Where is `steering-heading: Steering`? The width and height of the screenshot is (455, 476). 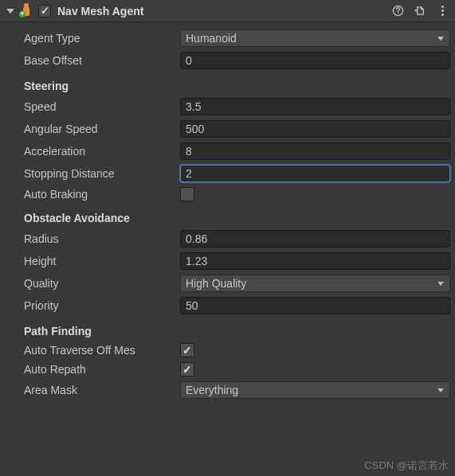 steering-heading: Steering is located at coordinates (228, 84).